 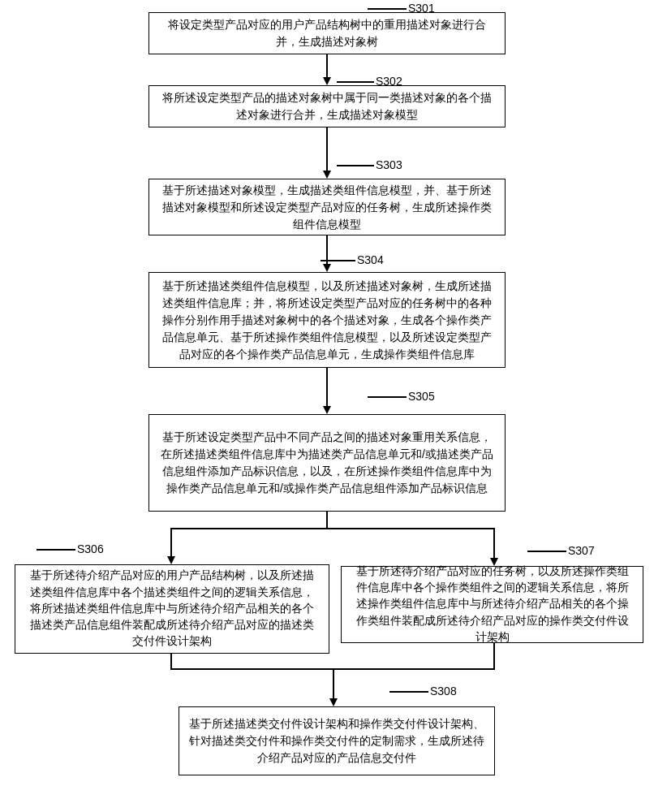 I want to click on step-text: 基于所述待介绍产品对应的任务树，以及所述操作类组件信息库中各个操作类组件之间的逻…, so click(x=492, y=604).